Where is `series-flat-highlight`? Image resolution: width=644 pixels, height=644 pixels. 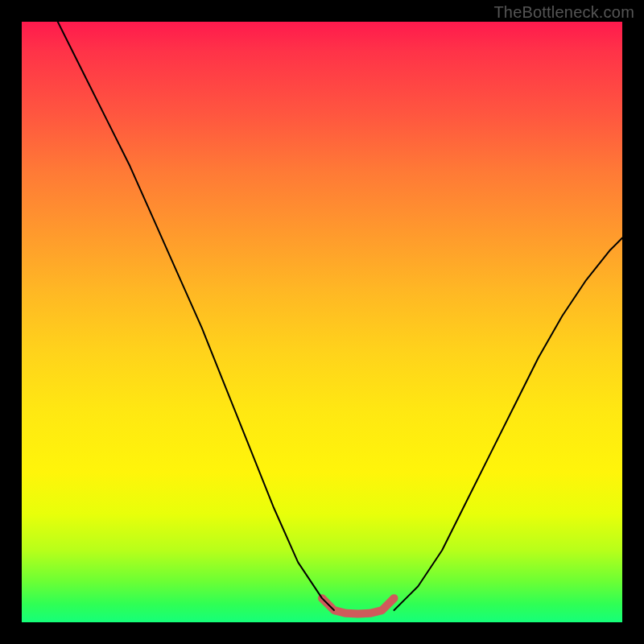
series-flat-highlight is located at coordinates (358, 605).